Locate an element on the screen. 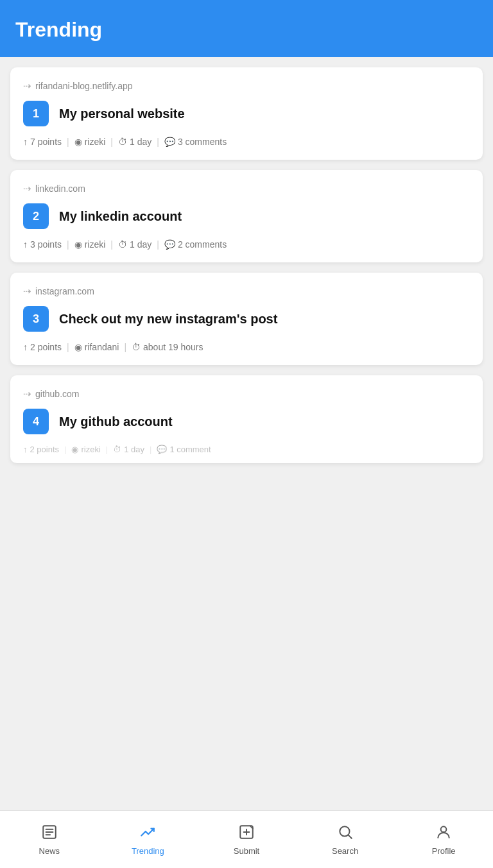 This screenshot has width=493, height=868. user-icon-1: ◉ is located at coordinates (78, 142).